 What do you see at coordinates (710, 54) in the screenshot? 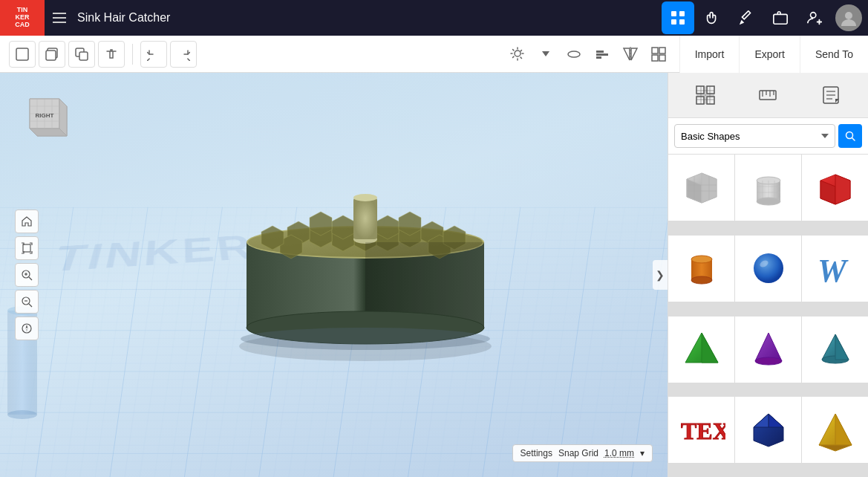
I see `import-btn: Import` at bounding box center [710, 54].